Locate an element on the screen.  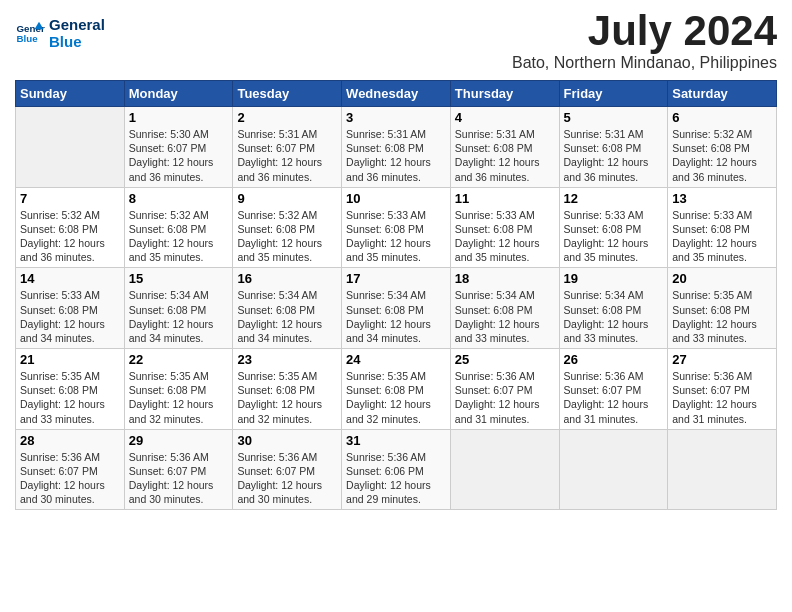
day-cell: 16Sunrise: 5:34 AMSunset: 6:08 PMDayligh… is located at coordinates (288, 308).